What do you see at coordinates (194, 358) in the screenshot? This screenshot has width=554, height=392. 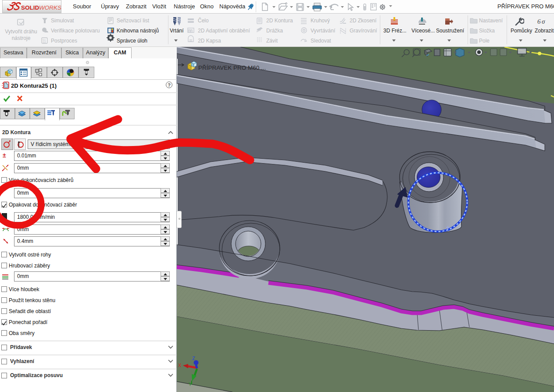 I see `svg-text: Z` at bounding box center [194, 358].